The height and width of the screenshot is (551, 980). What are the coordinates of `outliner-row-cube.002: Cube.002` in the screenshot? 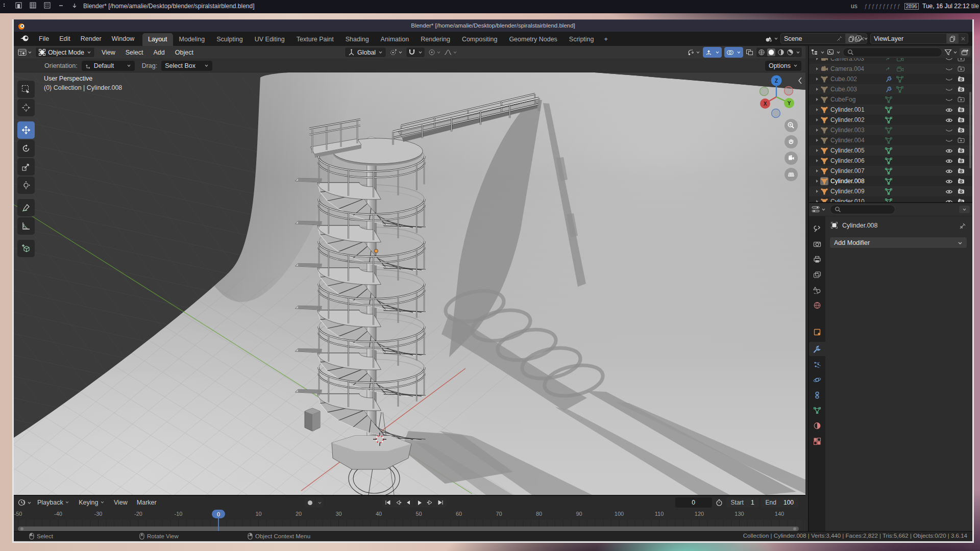 It's located at (891, 79).